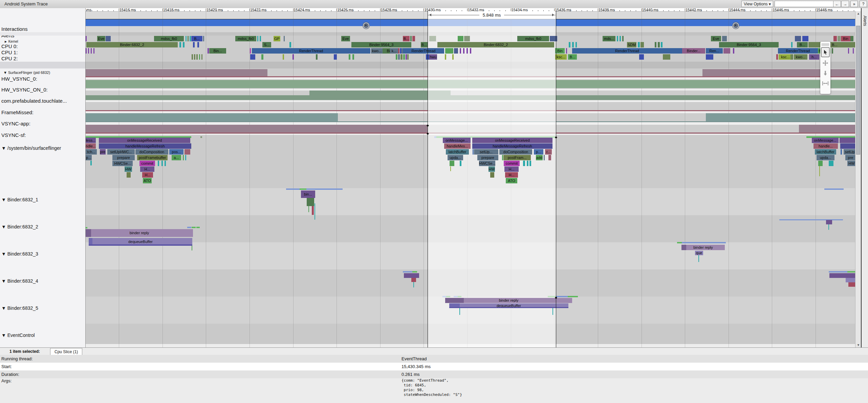 Image resolution: width=868 pixels, height=403 pixels. I want to click on alerts-side-tab: Alerts, so click(865, 178).